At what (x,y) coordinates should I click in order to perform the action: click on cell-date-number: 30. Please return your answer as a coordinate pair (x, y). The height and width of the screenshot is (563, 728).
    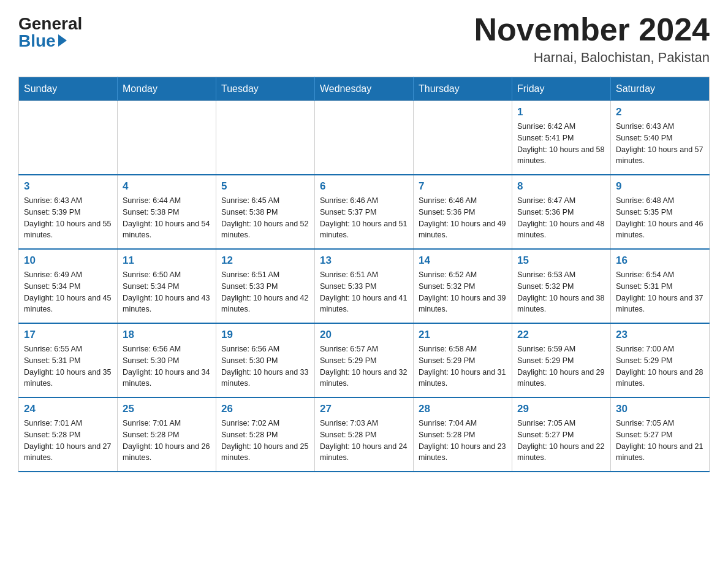
    Looking at the image, I should click on (660, 409).